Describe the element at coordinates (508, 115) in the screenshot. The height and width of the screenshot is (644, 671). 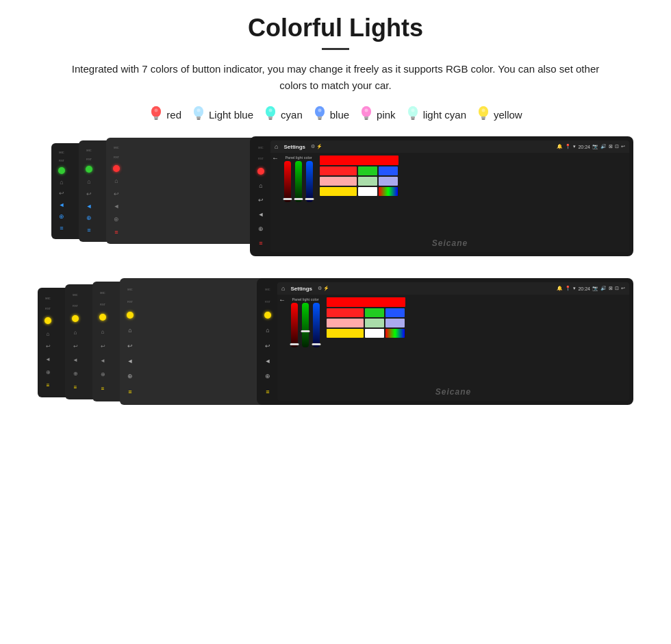
I see `color-label-yellow: yellow` at that location.